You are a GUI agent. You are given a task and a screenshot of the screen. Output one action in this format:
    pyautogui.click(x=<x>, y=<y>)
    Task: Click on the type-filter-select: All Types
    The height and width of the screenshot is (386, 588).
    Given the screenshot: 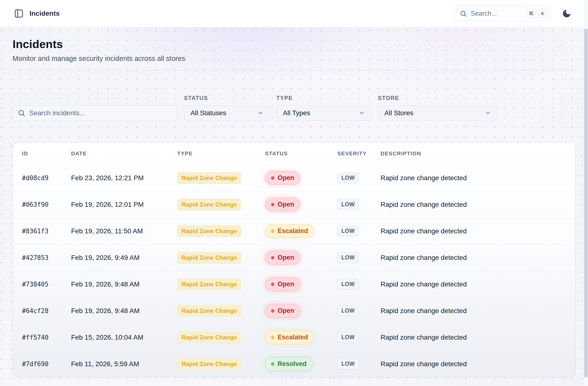 What is the action you would take?
    pyautogui.click(x=324, y=113)
    